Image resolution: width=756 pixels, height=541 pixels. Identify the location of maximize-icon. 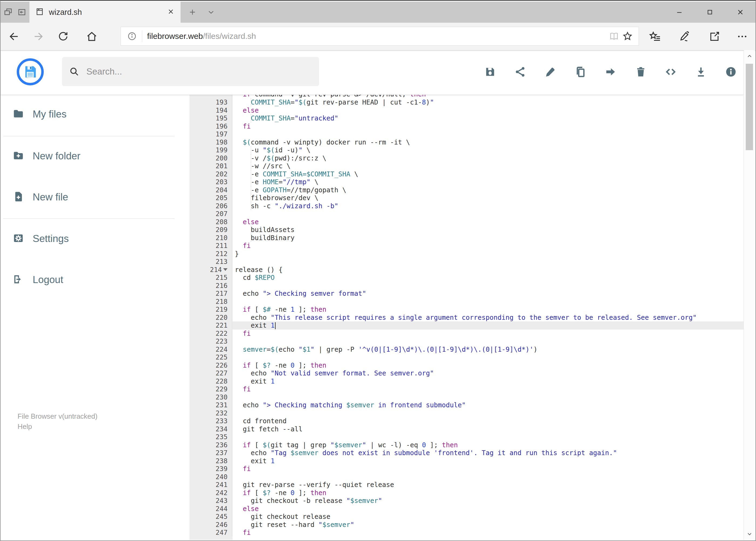
(710, 12).